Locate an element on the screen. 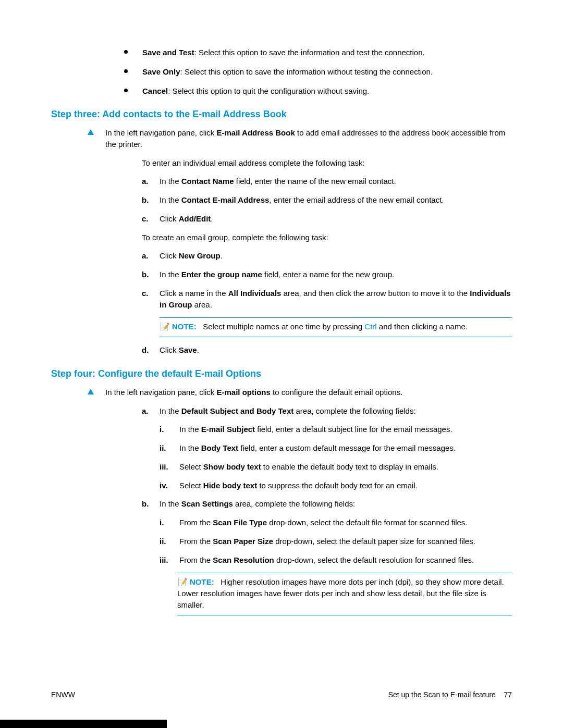 This screenshot has height=728, width=563. list-item: b.In the Scan Settings area, complete th… is located at coordinates (327, 504).